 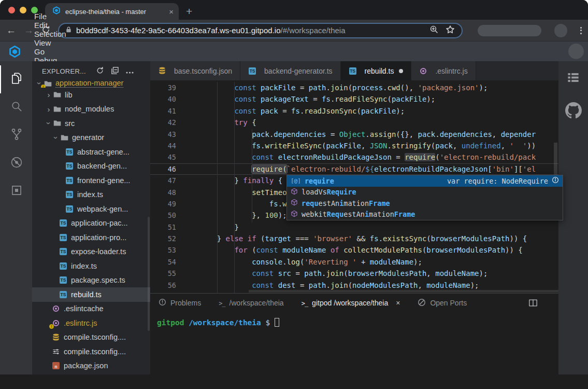 I want to click on panel-tab-open-ports: Open Ports, so click(x=442, y=303).